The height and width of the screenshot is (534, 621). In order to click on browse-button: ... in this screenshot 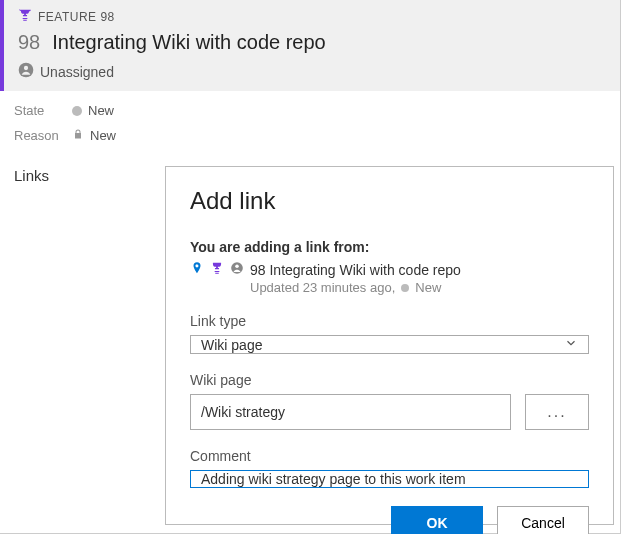, I will do `click(557, 412)`.